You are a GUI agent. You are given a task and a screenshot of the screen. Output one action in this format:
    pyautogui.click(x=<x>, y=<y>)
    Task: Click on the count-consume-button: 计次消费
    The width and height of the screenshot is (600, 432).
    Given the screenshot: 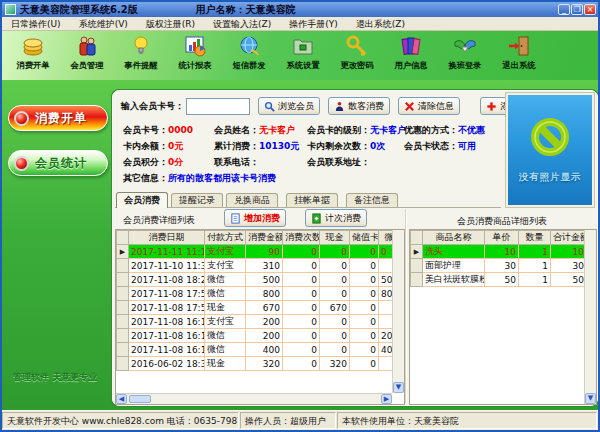 What is the action you would take?
    pyautogui.click(x=336, y=218)
    